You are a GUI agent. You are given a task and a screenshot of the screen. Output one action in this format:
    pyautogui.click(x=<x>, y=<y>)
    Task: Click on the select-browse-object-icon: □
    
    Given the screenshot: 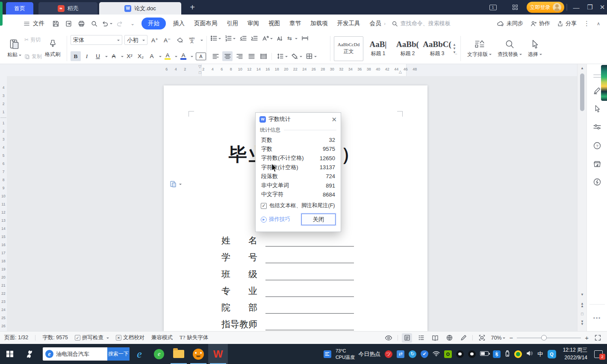 What is the action you would take?
    pyautogui.click(x=582, y=314)
    